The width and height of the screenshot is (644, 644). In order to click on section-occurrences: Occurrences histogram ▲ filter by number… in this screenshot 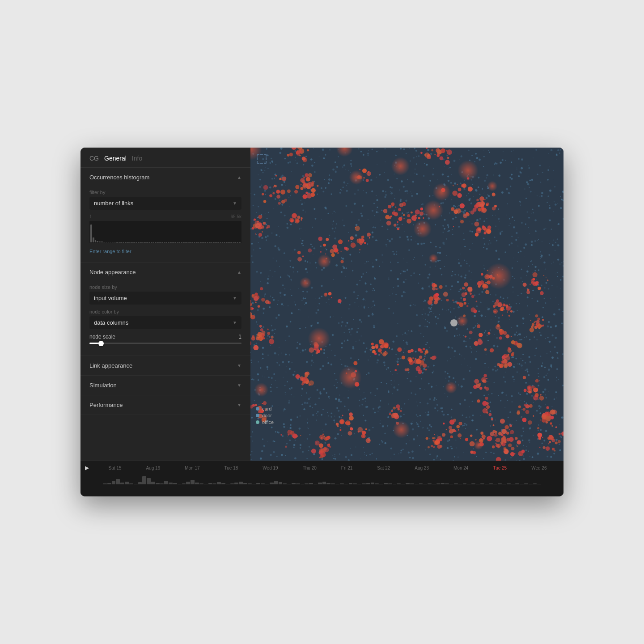, I will do `click(165, 215)`.